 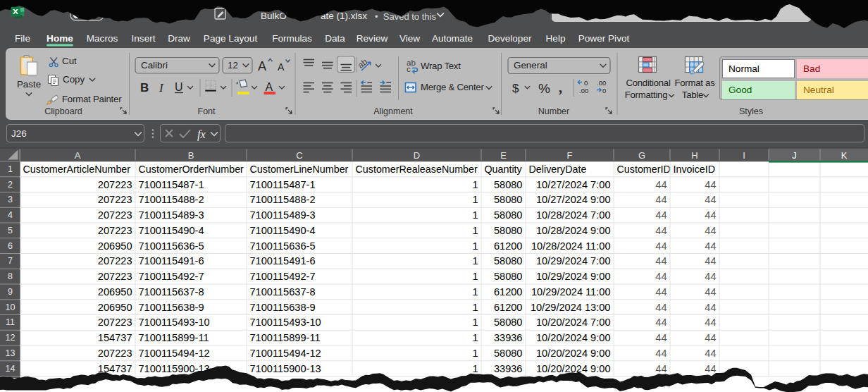 What do you see at coordinates (161, 87) in the screenshot?
I see `svg-text: I` at bounding box center [161, 87].